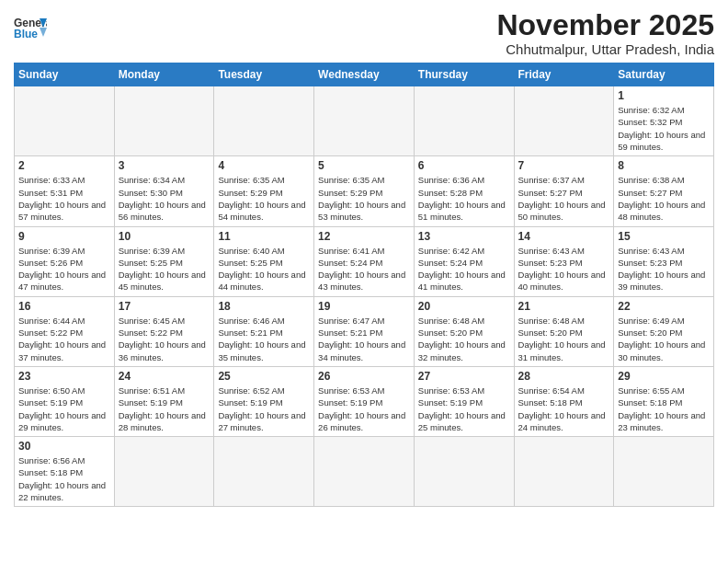  I want to click on calendar-week-row: 30 Sunrise: 6:56 AM Sunset: 5:18 PM Dayl…, so click(364, 472).